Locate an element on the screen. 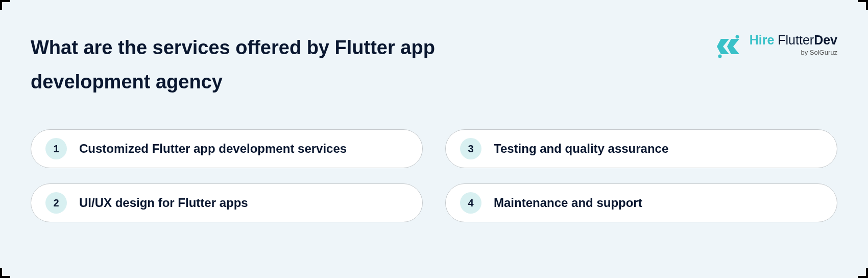 The height and width of the screenshot is (278, 868). service-item-3: 3 Testing and quality assurance is located at coordinates (641, 149).